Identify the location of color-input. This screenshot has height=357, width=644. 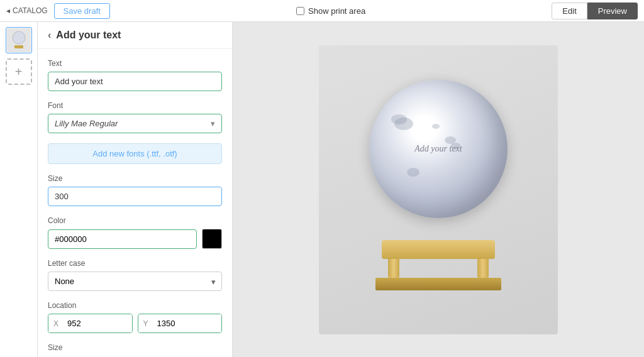
(122, 239).